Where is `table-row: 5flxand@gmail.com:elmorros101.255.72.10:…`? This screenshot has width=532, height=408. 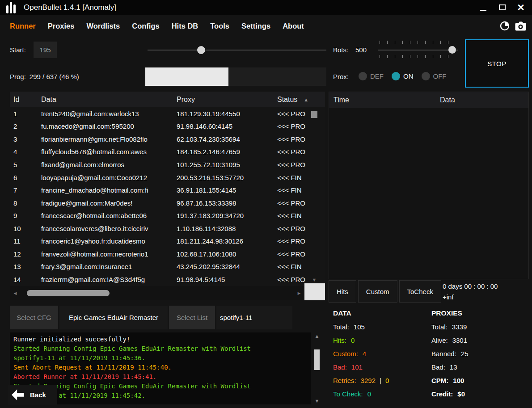 table-row: 5flxand@gmail.com:elmorros101.255.72.10:… is located at coordinates (160, 164).